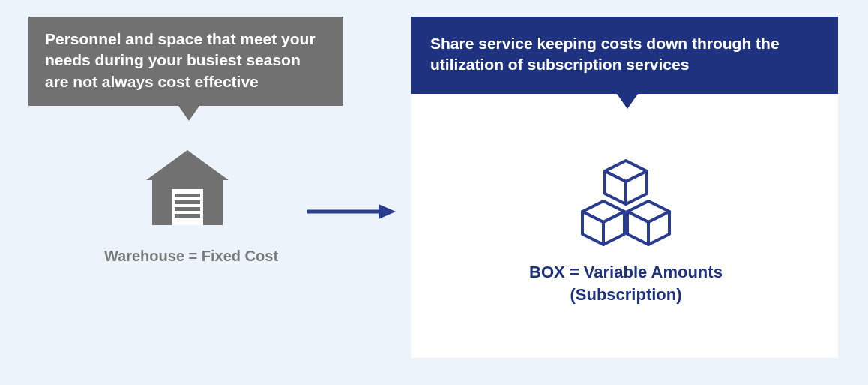 This screenshot has width=868, height=385. Describe the element at coordinates (186, 62) in the screenshot. I see `left-callout: Personnel and space that meet your needs…` at that location.